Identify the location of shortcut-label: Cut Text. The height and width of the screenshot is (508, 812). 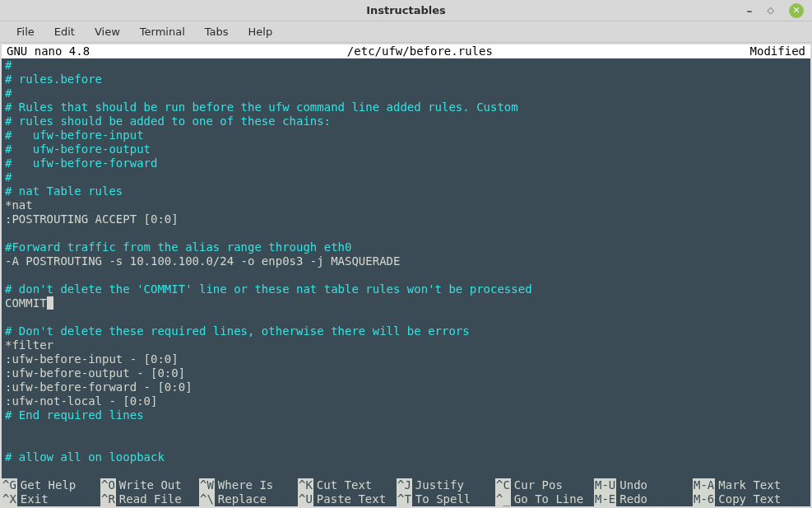
(344, 486).